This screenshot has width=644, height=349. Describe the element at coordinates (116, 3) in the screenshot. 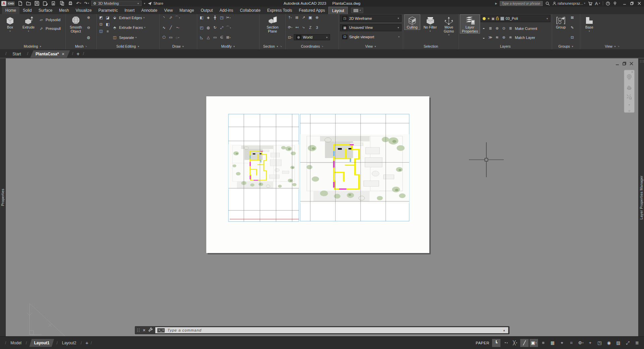

I see `workspace-dropdown: ⚙ 3D Modeling ▼` at that location.